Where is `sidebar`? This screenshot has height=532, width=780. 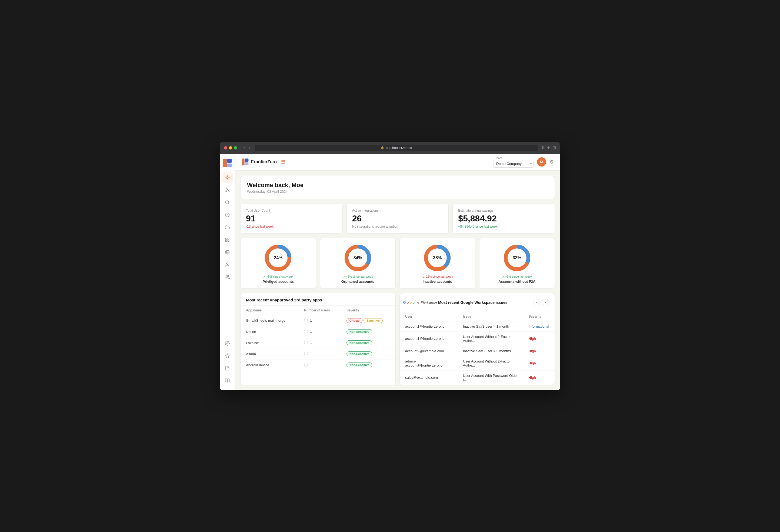
sidebar is located at coordinates (228, 272).